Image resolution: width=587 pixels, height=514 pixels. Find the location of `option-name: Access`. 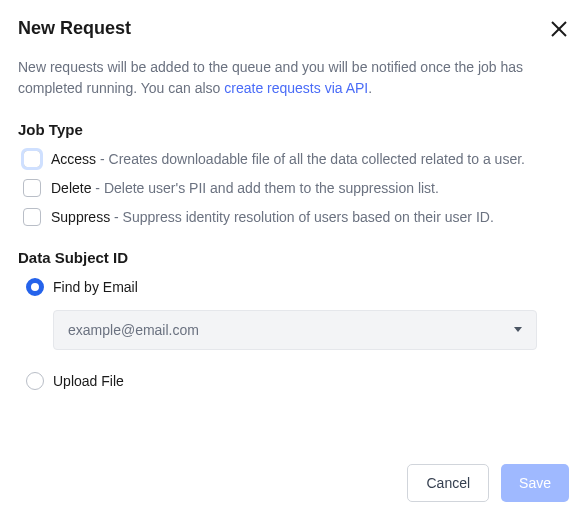

option-name: Access is located at coordinates (74, 159).